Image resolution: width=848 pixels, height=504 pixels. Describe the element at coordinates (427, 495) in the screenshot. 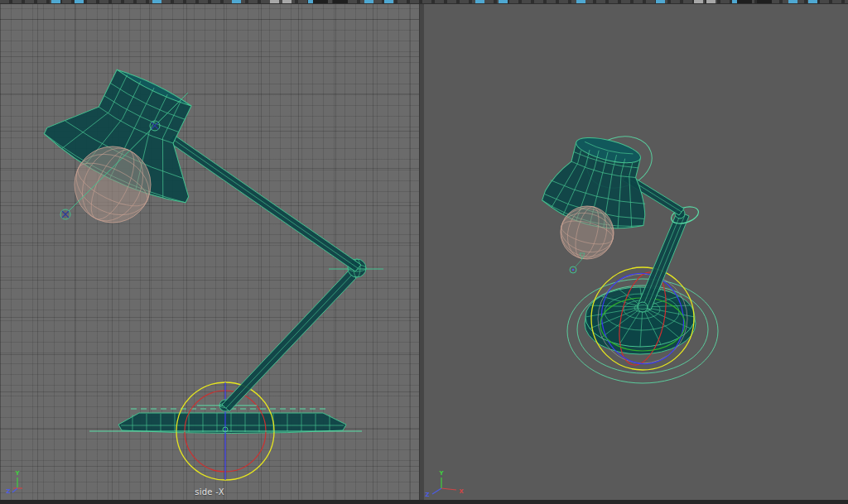

I see `axis-z-label: Z` at that location.